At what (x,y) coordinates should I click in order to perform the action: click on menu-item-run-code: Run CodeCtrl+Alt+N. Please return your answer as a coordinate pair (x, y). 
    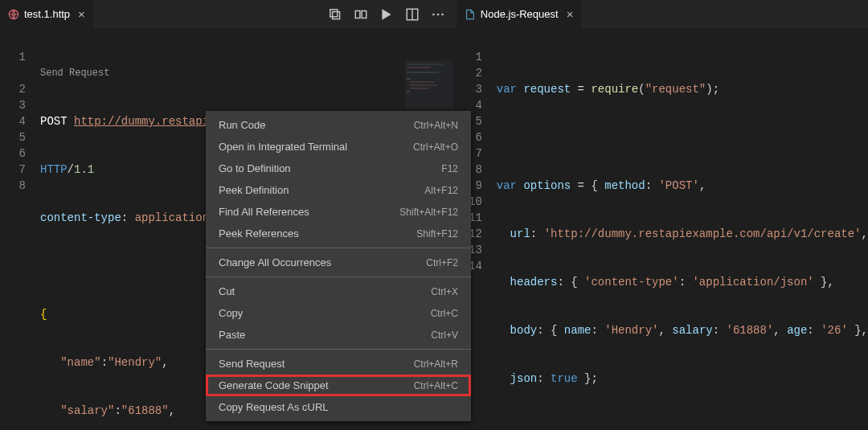
    Looking at the image, I should click on (338, 125).